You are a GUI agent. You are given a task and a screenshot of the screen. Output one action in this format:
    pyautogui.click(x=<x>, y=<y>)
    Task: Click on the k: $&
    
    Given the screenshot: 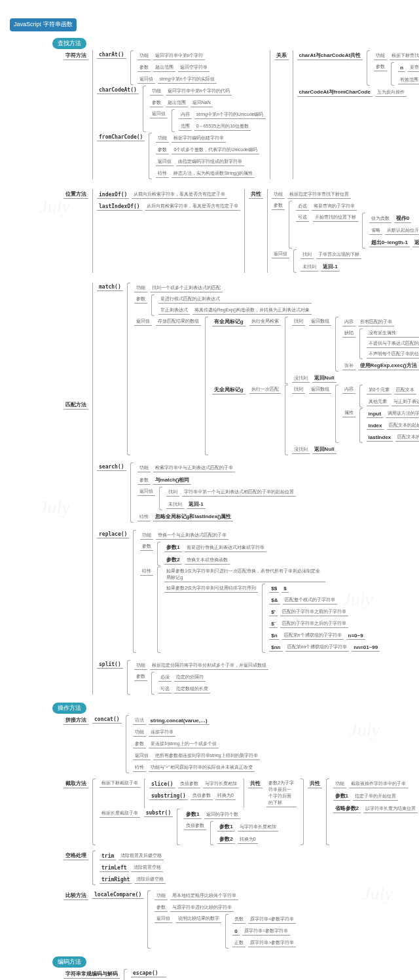 What is the action you would take?
    pyautogui.click(x=274, y=601)
    